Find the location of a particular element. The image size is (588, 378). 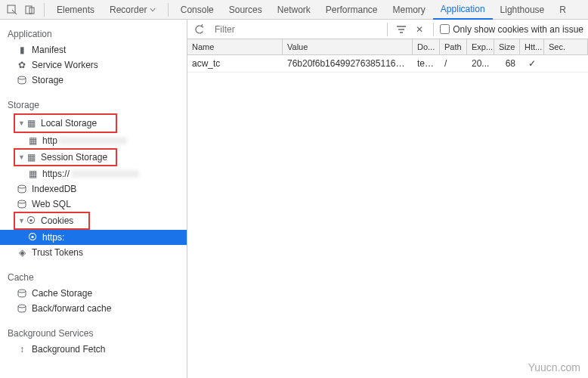

section-storage: Storage is located at coordinates (94, 104).